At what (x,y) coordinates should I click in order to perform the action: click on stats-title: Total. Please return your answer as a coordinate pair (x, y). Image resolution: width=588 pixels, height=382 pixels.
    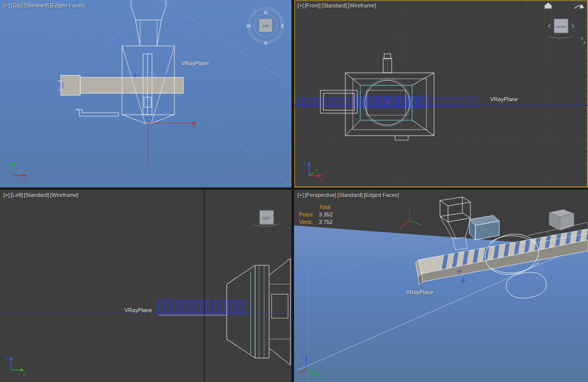
    Looking at the image, I should click on (326, 207).